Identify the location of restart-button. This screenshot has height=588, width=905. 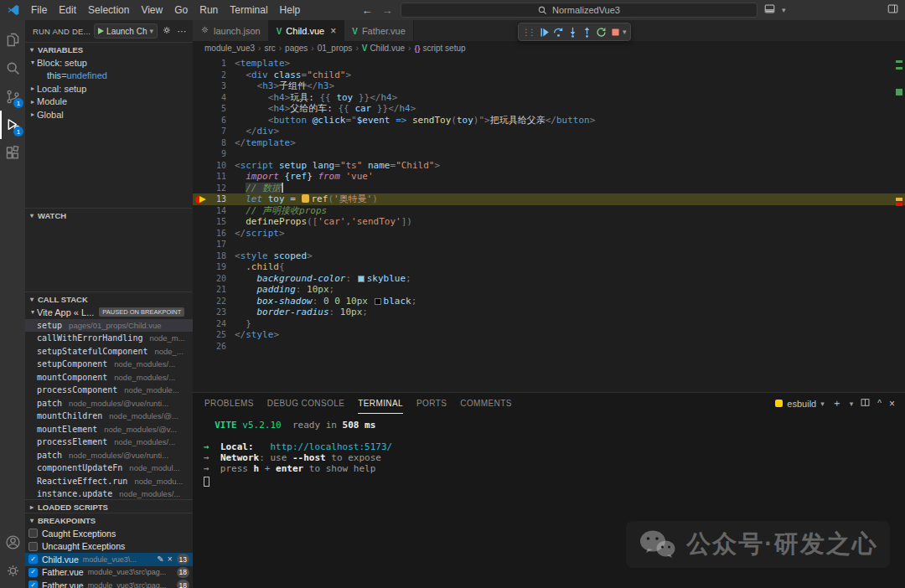
(601, 32).